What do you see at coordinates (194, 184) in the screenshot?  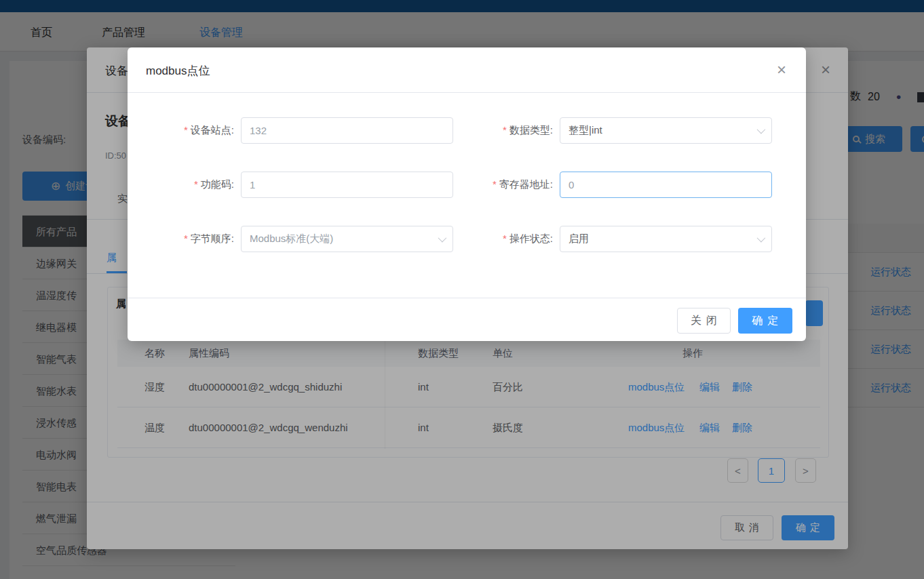 I see `funccode-label: *功能码:` at bounding box center [194, 184].